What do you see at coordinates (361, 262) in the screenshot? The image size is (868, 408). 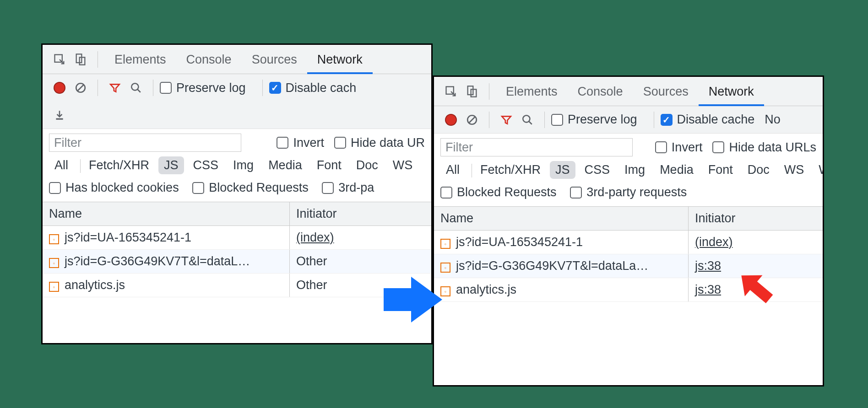 I see `cell-initiator: Other` at bounding box center [361, 262].